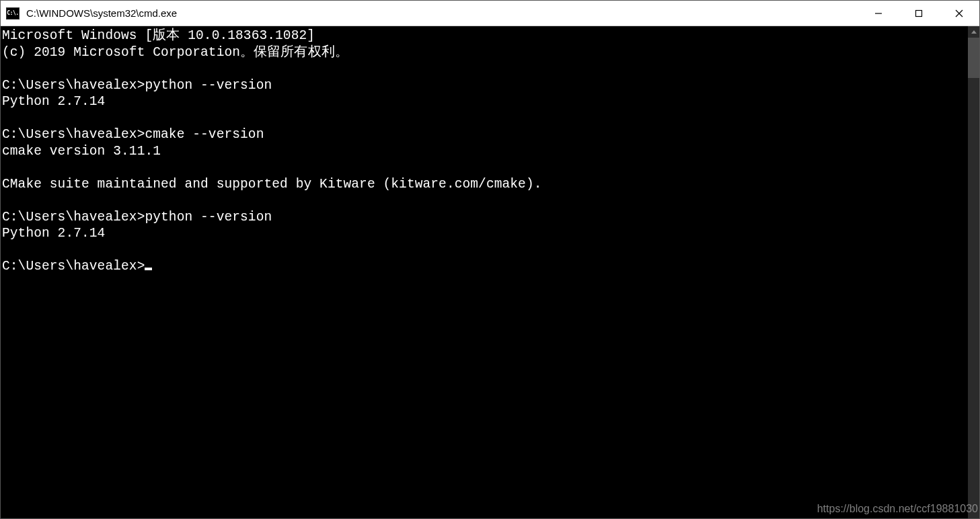  I want to click on scrollbar-up-arrow-icon, so click(974, 32).